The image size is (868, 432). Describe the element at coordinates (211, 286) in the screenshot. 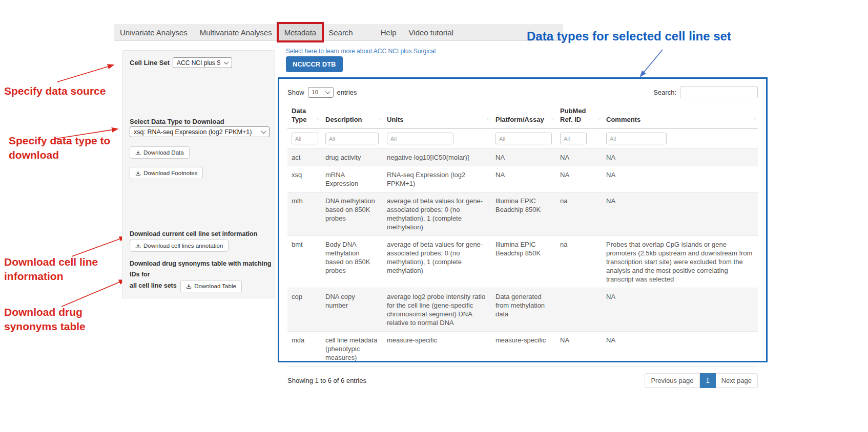

I see `download-table-button: Download Table` at that location.